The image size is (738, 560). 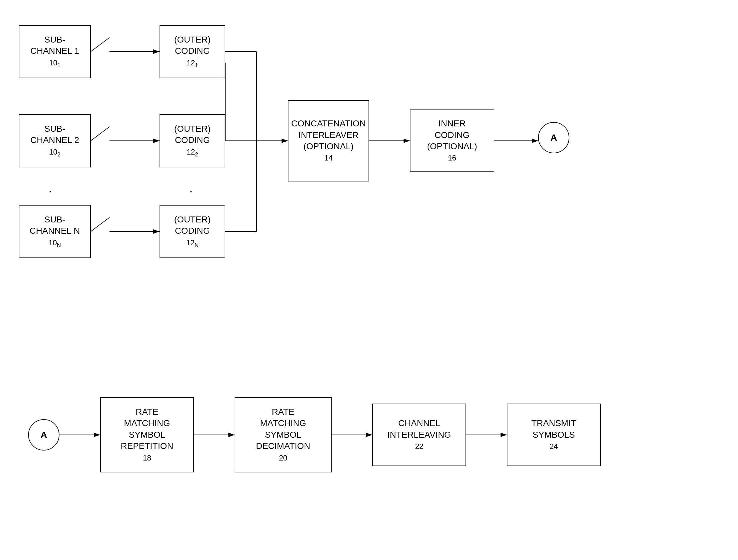 What do you see at coordinates (55, 232) in the screenshot?
I see `subchannelN-box: SUB-CHANNEL N10N` at bounding box center [55, 232].